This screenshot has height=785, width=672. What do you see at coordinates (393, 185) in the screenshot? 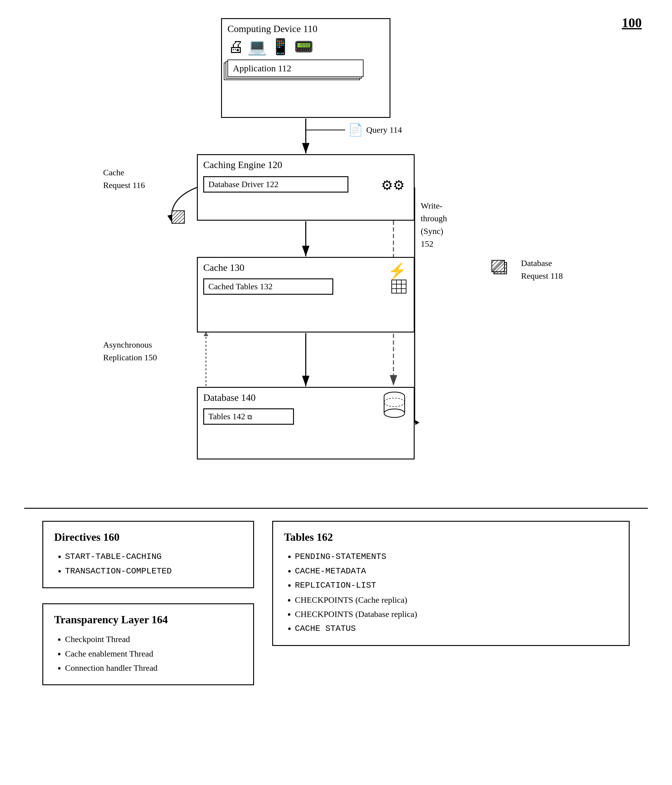
I see `db-driver-icons: ⚙⚙` at bounding box center [393, 185].